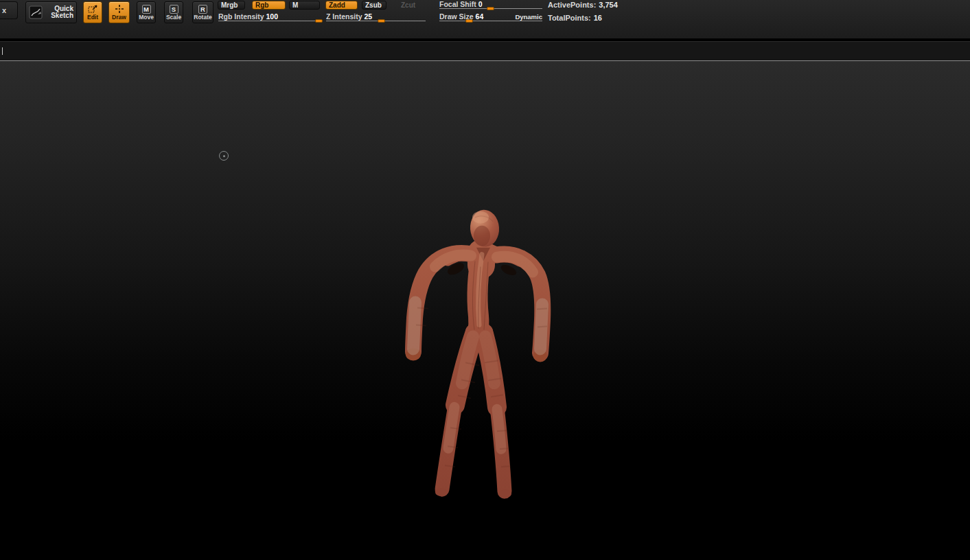  Describe the element at coordinates (295, 5) in the screenshot. I see `m-label: M` at that location.